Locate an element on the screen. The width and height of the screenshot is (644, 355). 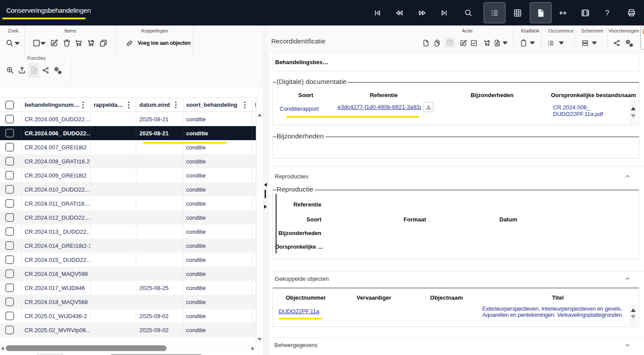
screens-caret is located at coordinates (594, 43).